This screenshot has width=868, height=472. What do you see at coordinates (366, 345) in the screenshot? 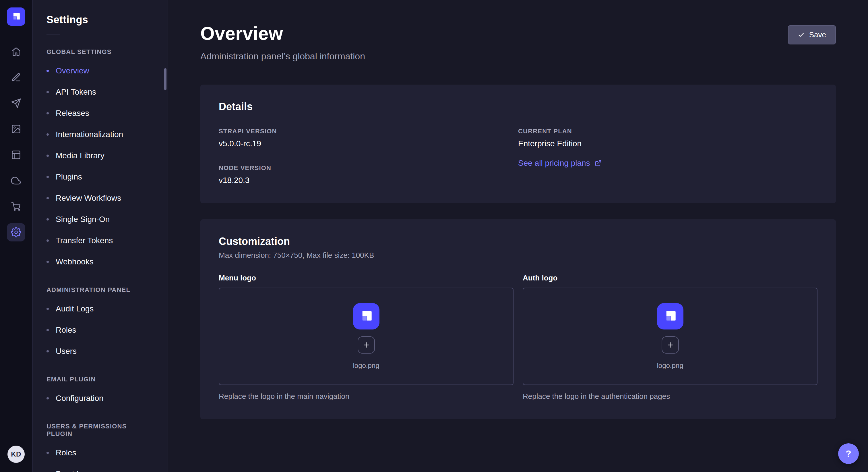
I see `add-menu-logo-button` at bounding box center [366, 345].